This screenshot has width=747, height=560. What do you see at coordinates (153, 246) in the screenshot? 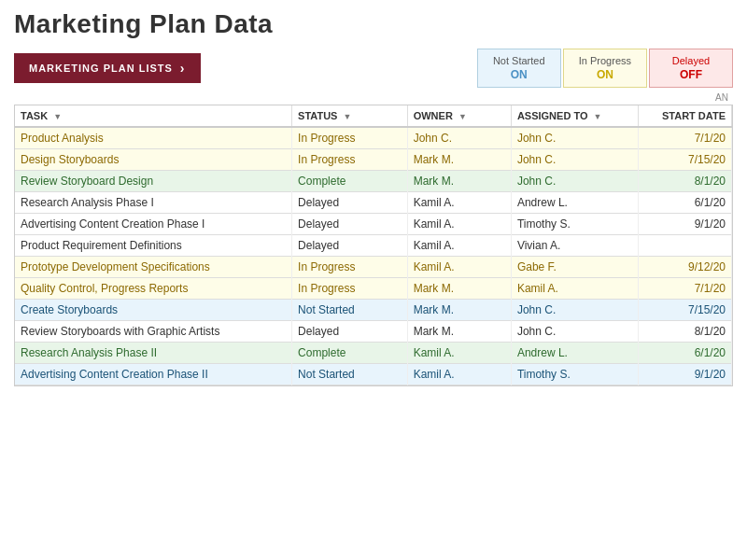
I see `cell-task: Product Requirement Definitions` at bounding box center [153, 246].